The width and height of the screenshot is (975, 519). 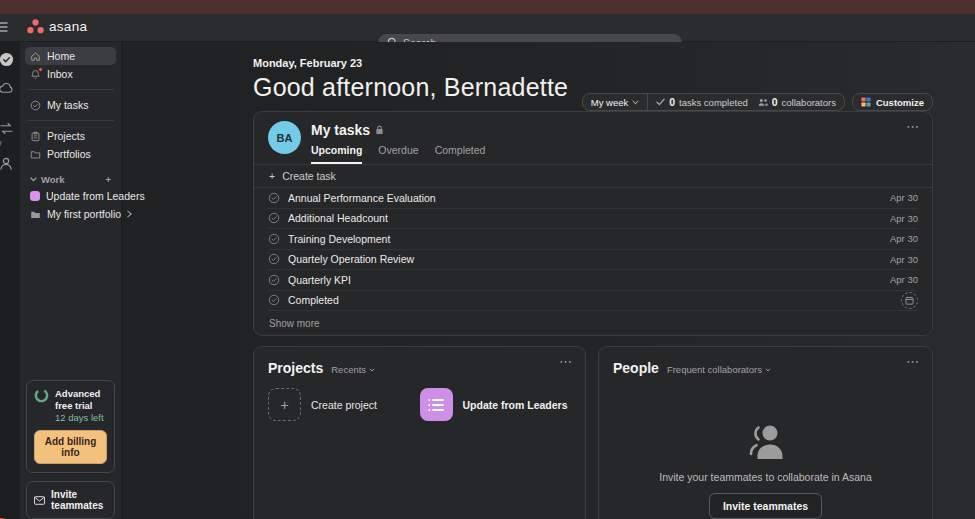 I want to click on project-tile-label: Update from Leaders, so click(x=516, y=405).